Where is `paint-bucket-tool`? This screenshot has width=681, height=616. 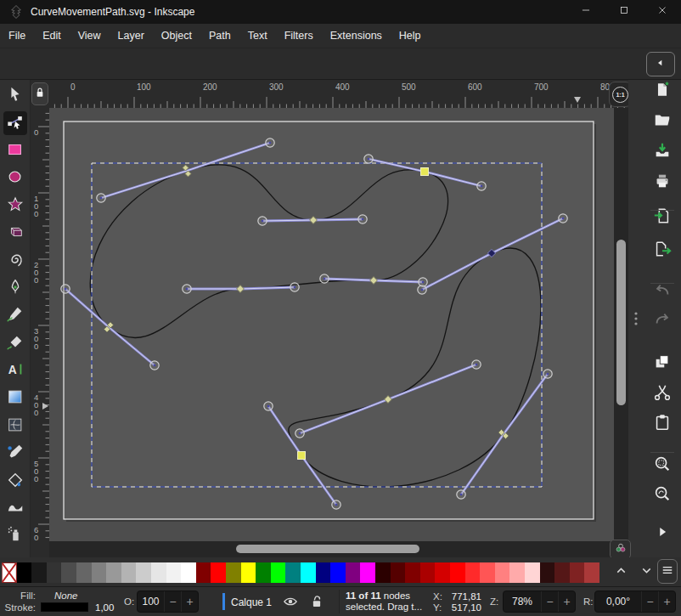
paint-bucket-tool is located at coordinates (15, 482).